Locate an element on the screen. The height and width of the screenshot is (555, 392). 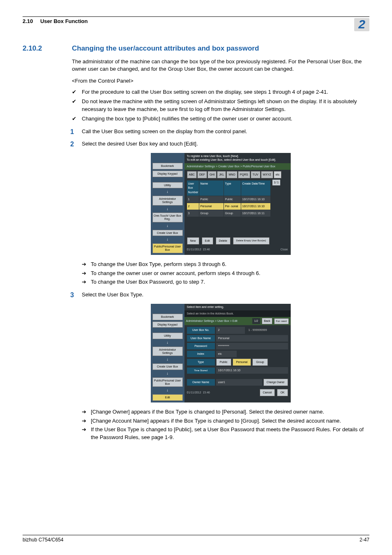
step-number: 2 is located at coordinates (72, 144).